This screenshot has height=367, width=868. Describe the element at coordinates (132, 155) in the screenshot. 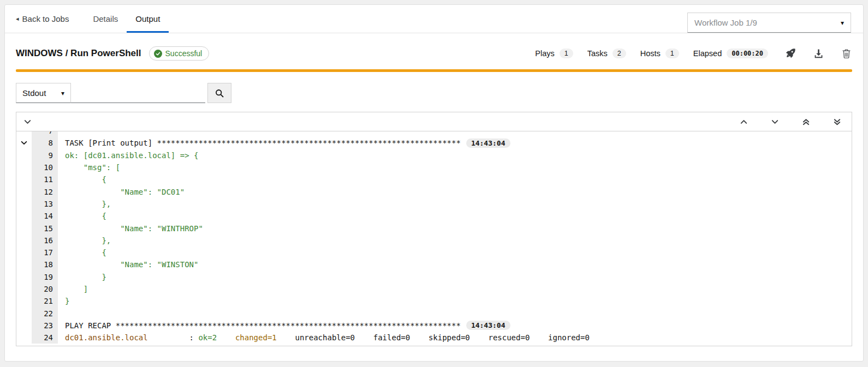

I see `log-segment: ok: [dc01.ansible.local] => {` at that location.